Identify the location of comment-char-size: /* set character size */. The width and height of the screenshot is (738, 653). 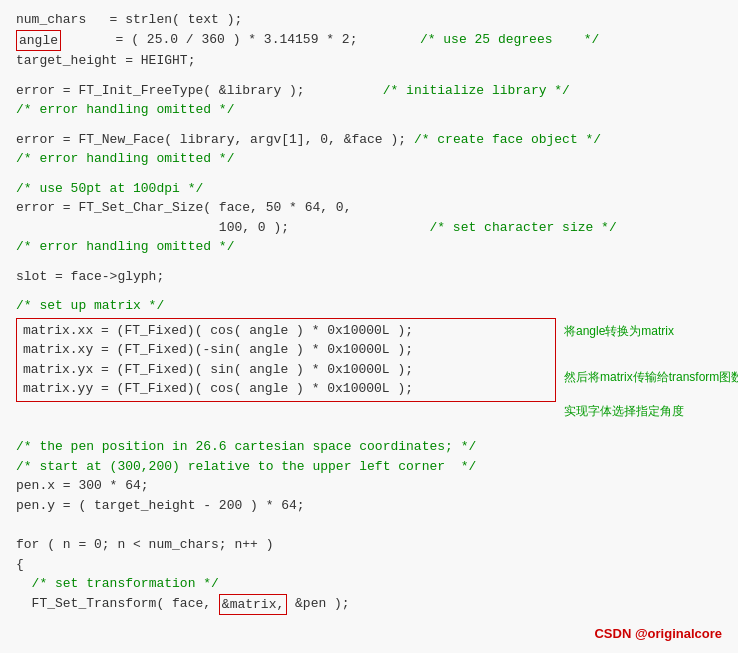
(522, 228).